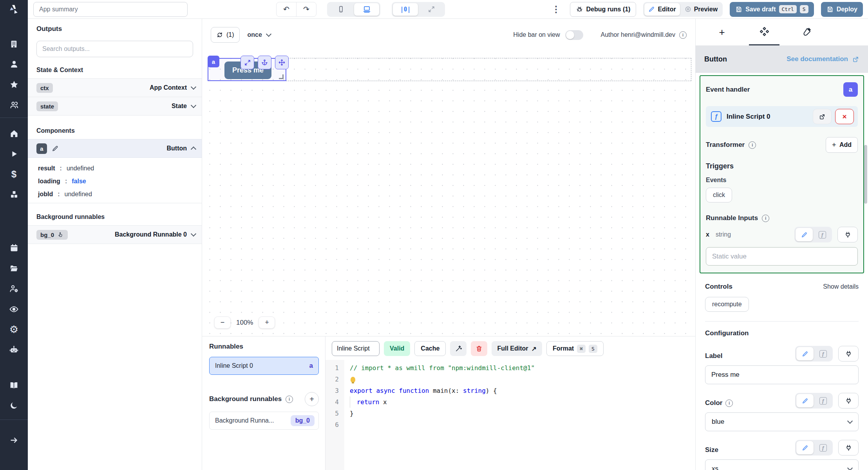 Image resolution: width=868 pixels, height=470 pixels. Describe the element at coordinates (220, 35) in the screenshot. I see `refresh-icon` at that location.